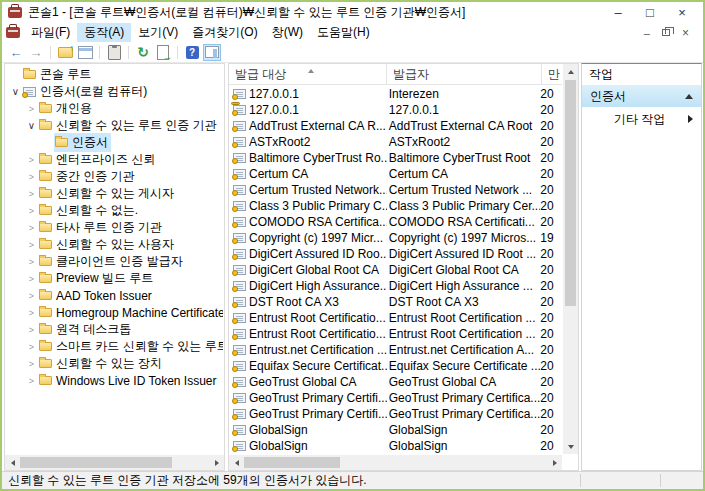  I want to click on tree-node: 신뢰할 수 있는 장치, so click(102, 364).